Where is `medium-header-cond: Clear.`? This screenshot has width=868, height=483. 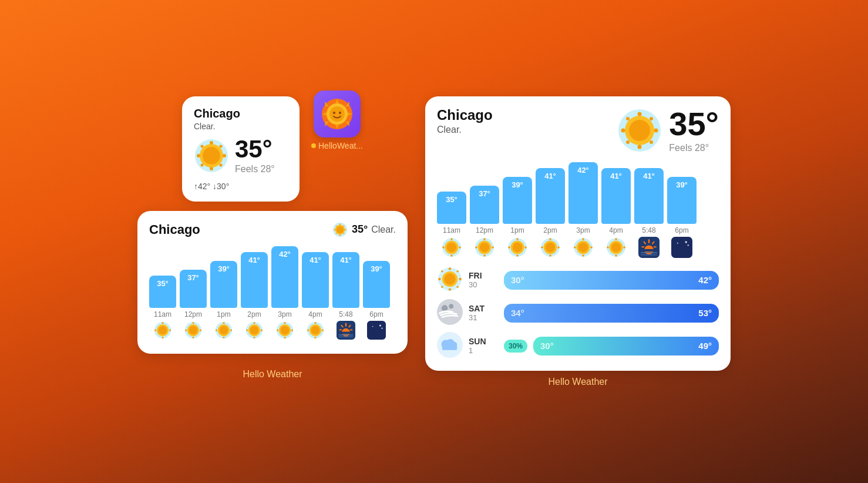 medium-header-cond: Clear. is located at coordinates (383, 230).